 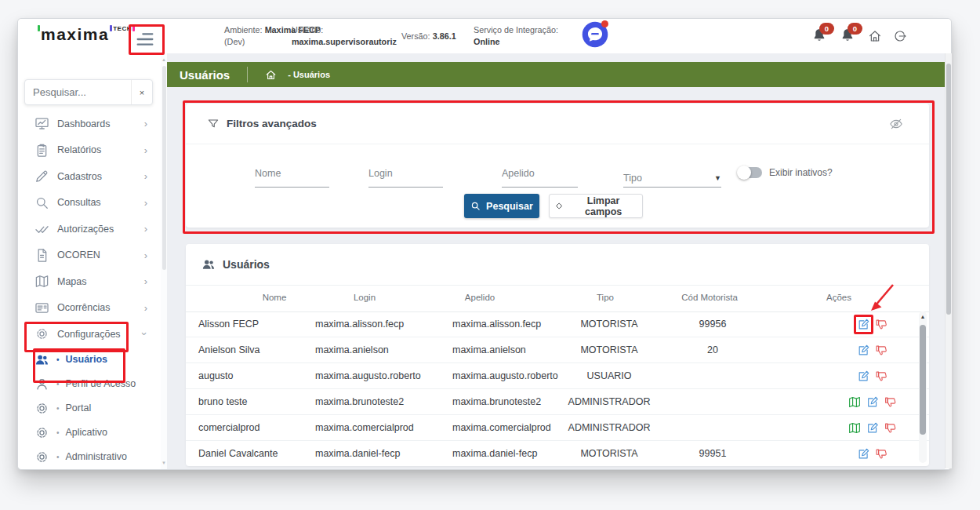 I want to click on sidebar: × Dashboards›Relatórios›Cadastros›Consul…, so click(x=89, y=261).